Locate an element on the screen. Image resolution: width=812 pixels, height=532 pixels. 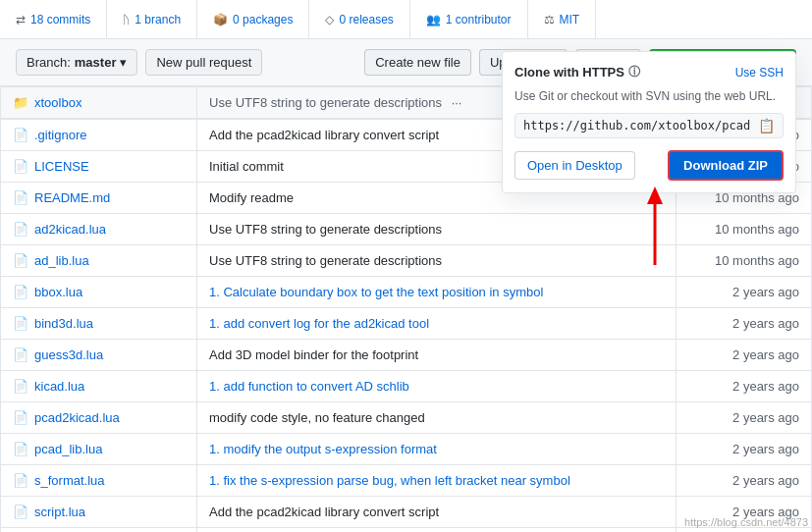
open-in-desktop-button: Open in Desktop is located at coordinates (575, 165).